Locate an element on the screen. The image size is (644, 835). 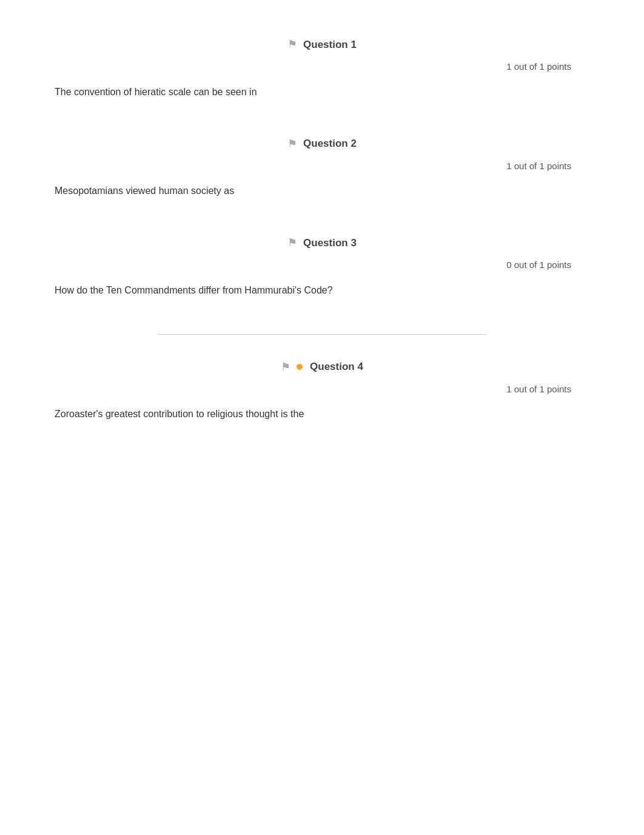
question-block-3: ⚑ Question 3 0 out of 1 points How do th… is located at coordinates (322, 266).